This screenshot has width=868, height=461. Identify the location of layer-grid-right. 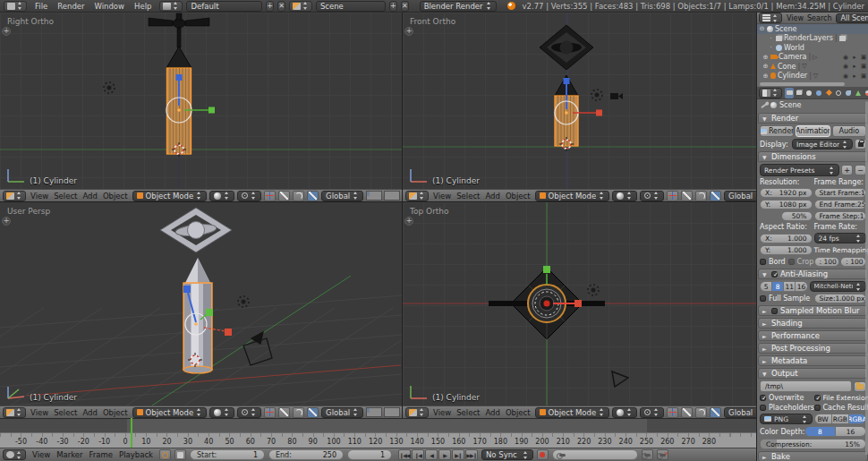
(392, 195).